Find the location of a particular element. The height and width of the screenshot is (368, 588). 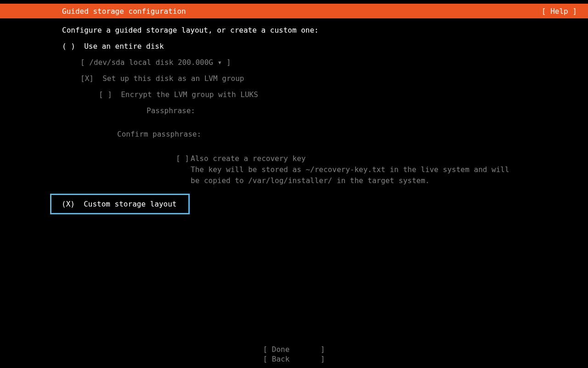

recovery-label: Also create a recovery key is located at coordinates (355, 159).